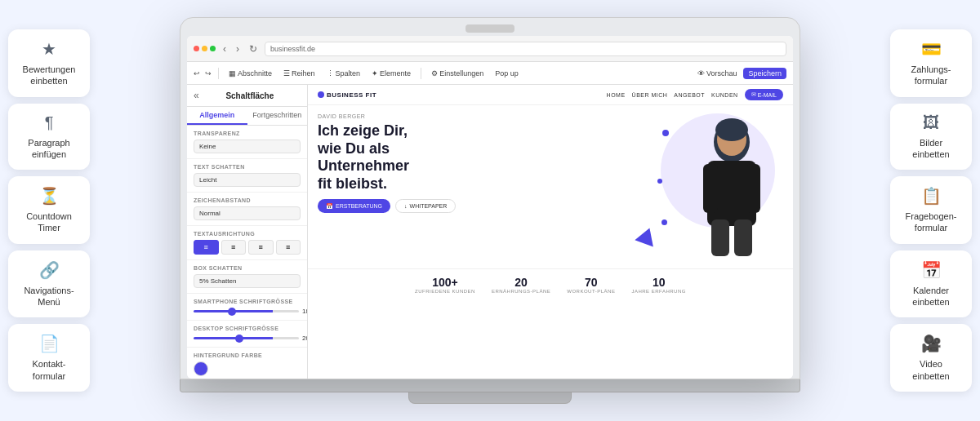 The width and height of the screenshot is (980, 421). I want to click on textschatten-label: TEXT SCHATTEN, so click(247, 166).